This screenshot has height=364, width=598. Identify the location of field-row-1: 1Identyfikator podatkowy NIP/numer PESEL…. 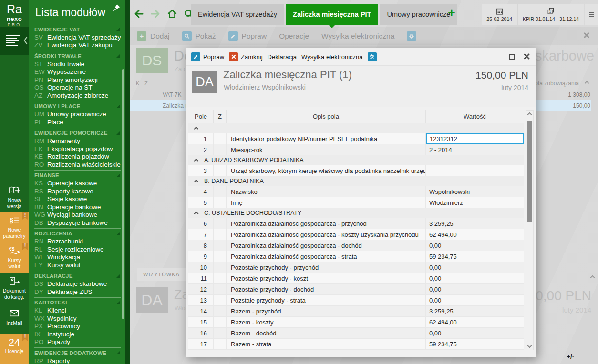
(356, 139).